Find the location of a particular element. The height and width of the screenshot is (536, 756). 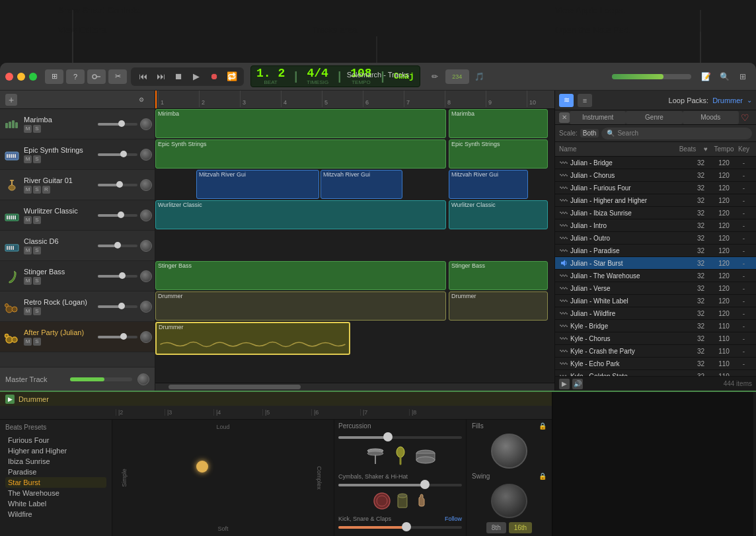

hihat-item is located at coordinates (375, 456).